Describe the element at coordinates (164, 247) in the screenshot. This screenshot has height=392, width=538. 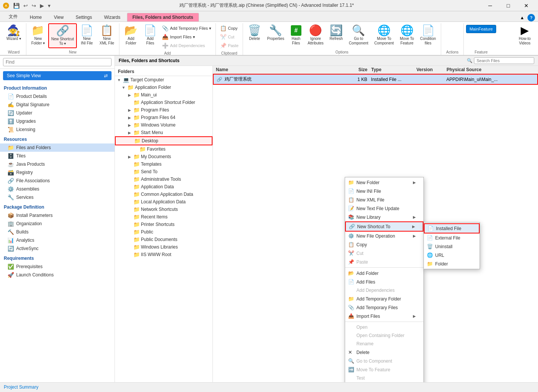
I see `tree-item-windows-libraries: 📁 Windows Libraries` at that location.